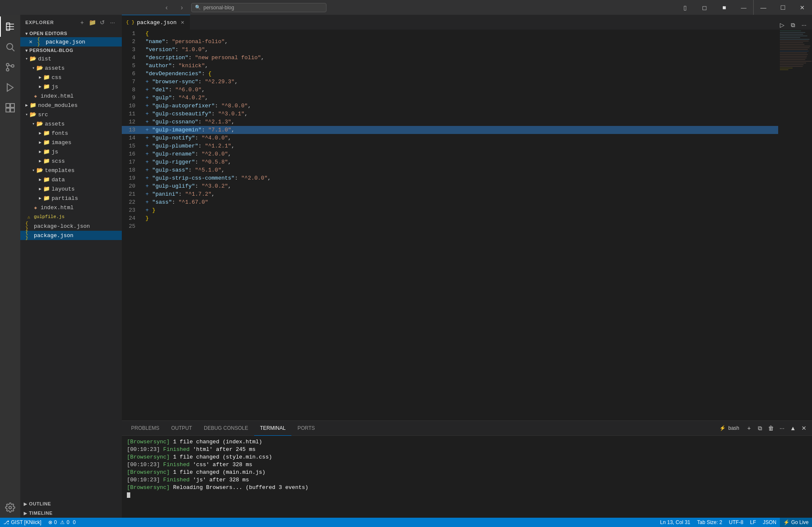 This screenshot has height=527, width=812. I want to click on terminal-line-4: [00:10:23] Finished 'css' after 328 ms, so click(467, 465).